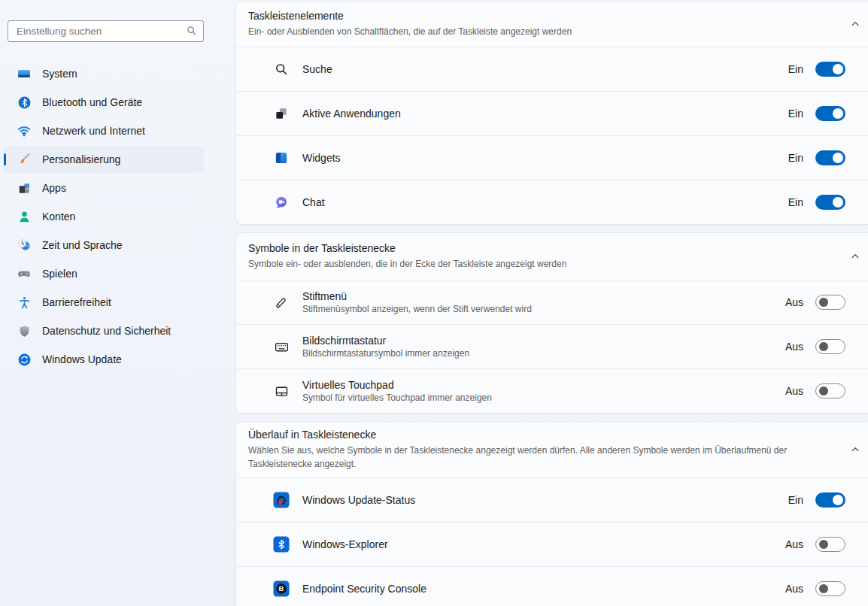  Describe the element at coordinates (830, 302) in the screenshot. I see `stiftmenu-toggle` at that location.